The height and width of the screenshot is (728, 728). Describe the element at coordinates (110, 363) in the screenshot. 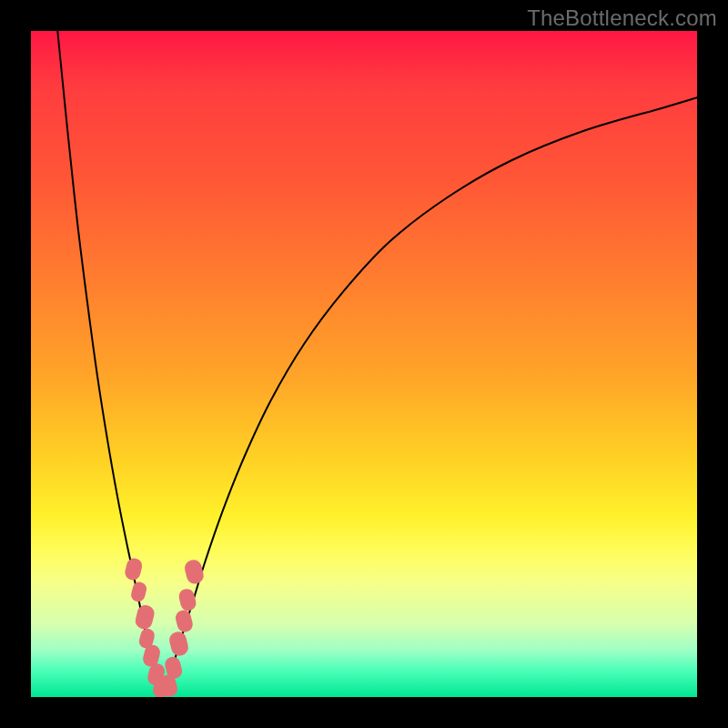

I see `curve-left-branch` at that location.